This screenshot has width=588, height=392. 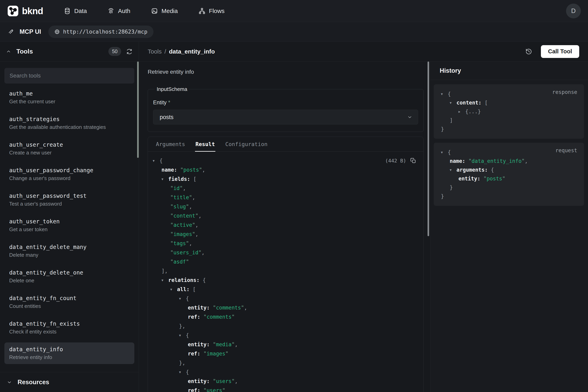 What do you see at coordinates (170, 11) in the screenshot?
I see `nav-item-label: Media` at bounding box center [170, 11].